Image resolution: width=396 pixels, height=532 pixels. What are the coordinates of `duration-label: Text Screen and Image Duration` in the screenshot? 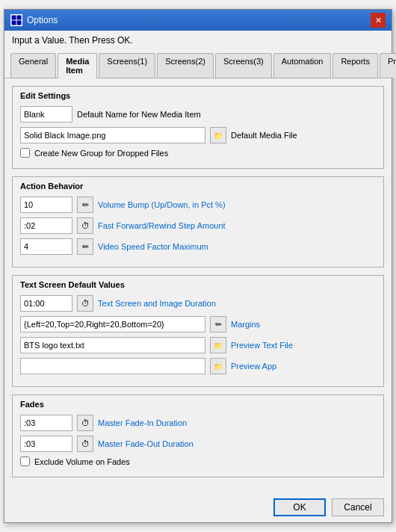 It's located at (157, 303).